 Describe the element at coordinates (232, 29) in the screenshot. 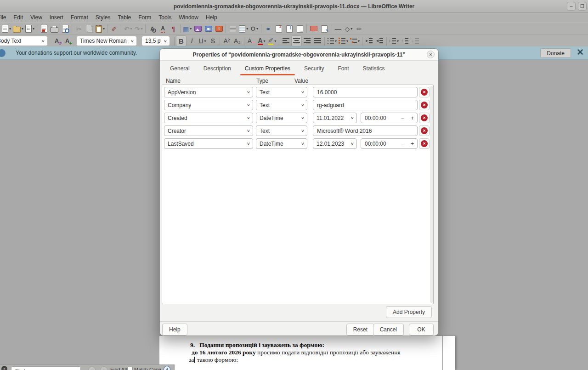

I see `insert-page-break-icon` at that location.